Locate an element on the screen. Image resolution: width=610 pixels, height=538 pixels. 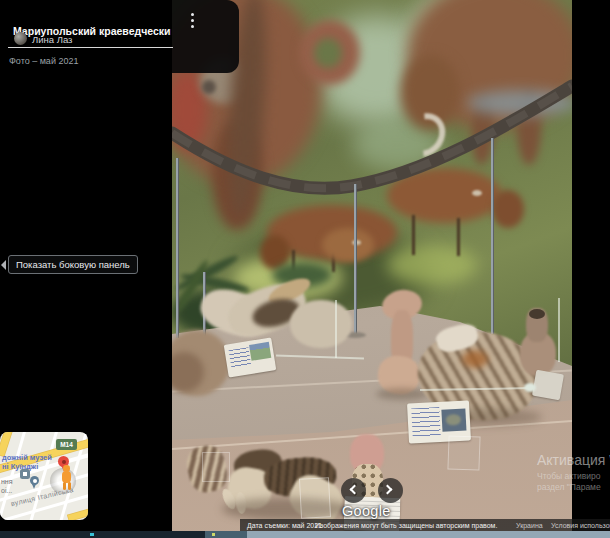
taskbar-strip is located at coordinates (305, 534).